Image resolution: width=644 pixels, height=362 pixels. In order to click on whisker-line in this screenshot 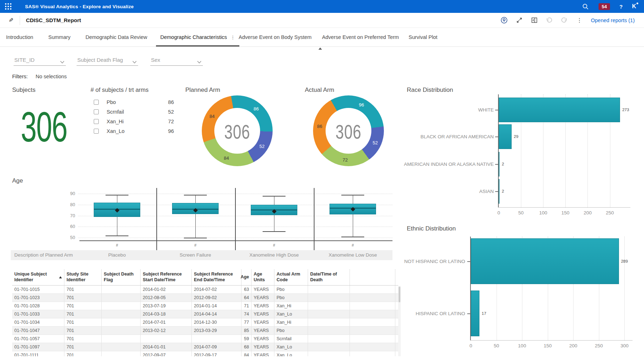, I will do `click(195, 216)`.